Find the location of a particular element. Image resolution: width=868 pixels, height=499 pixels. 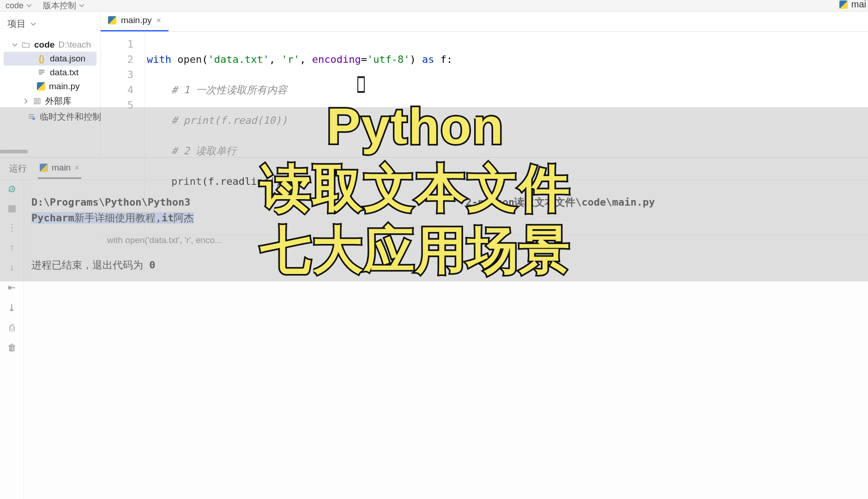

file-tree: code D:\teach {} data.json data.txt main… is located at coordinates (50, 81).